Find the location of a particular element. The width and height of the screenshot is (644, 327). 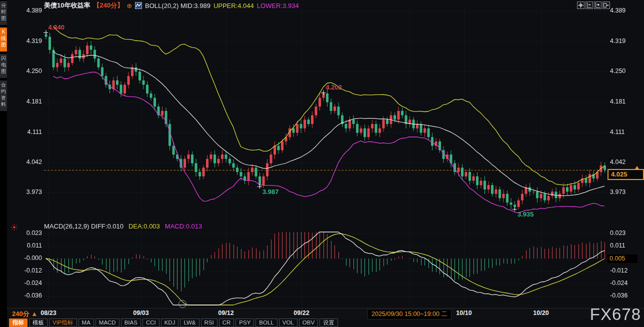

macd-tick-left: -0.012 is located at coordinates (30, 270).